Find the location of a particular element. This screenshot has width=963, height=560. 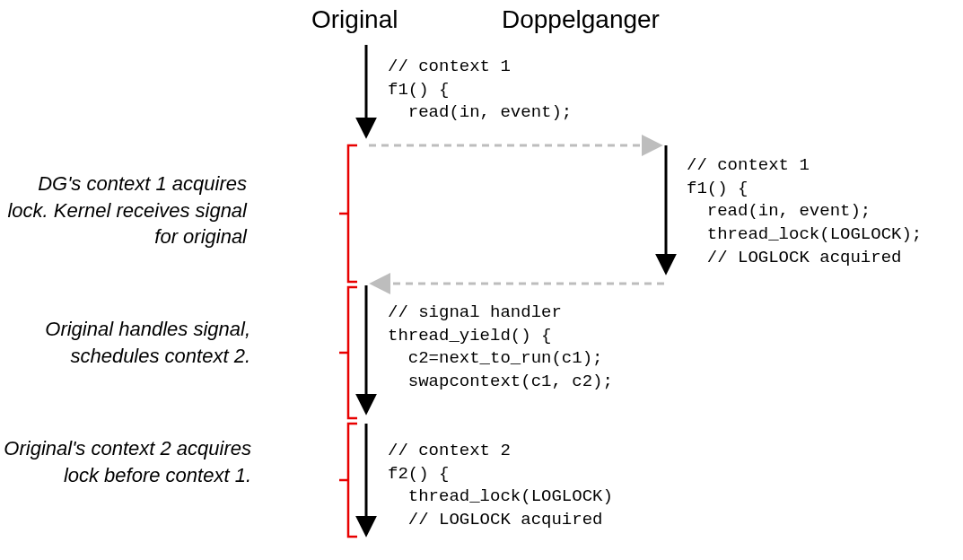

code-context2: // context 2 f2() { thread_lock(LOGLOCK)… is located at coordinates (501, 486).